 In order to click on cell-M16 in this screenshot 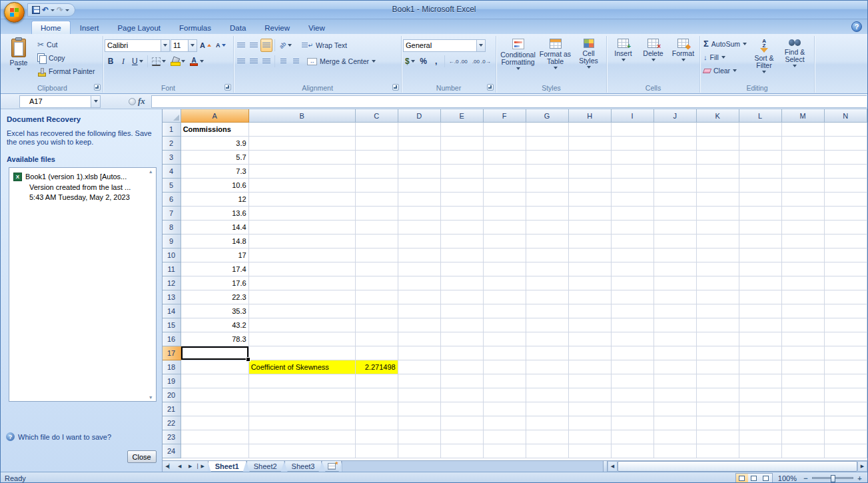, I will do `click(803, 340)`.